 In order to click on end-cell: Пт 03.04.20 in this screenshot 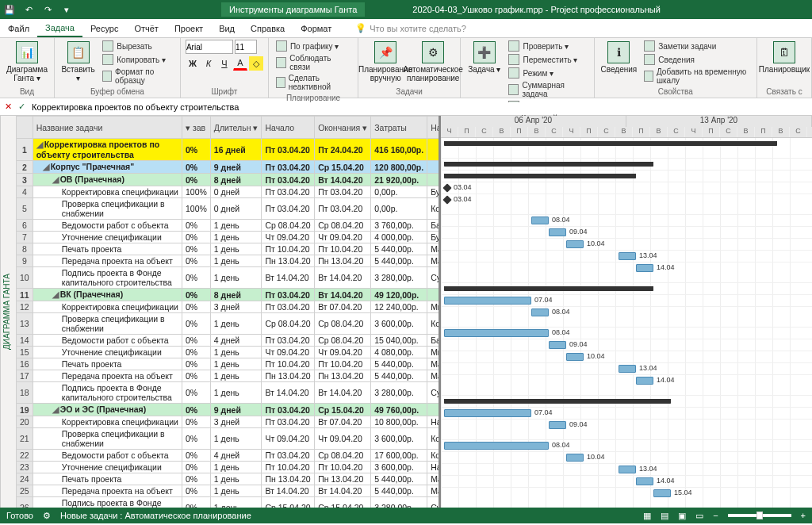, I will do `click(343, 192)`.